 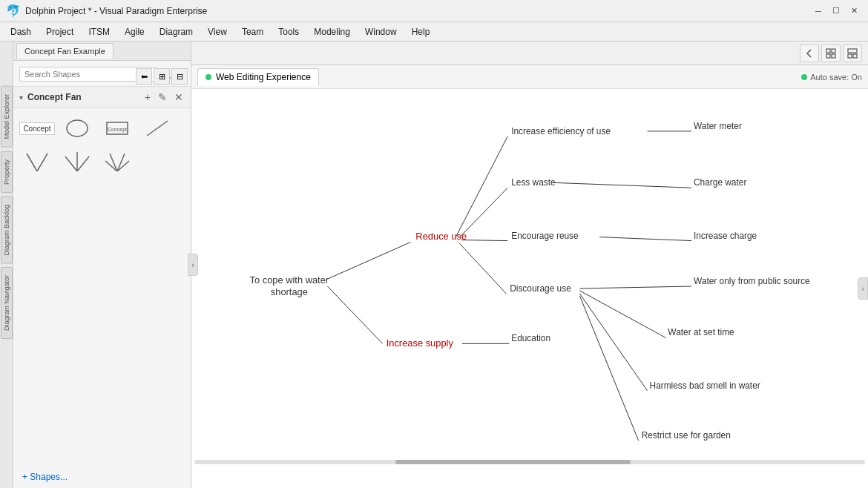 What do you see at coordinates (289, 280) in the screenshot?
I see `root-node-text: To cope with water` at bounding box center [289, 280].